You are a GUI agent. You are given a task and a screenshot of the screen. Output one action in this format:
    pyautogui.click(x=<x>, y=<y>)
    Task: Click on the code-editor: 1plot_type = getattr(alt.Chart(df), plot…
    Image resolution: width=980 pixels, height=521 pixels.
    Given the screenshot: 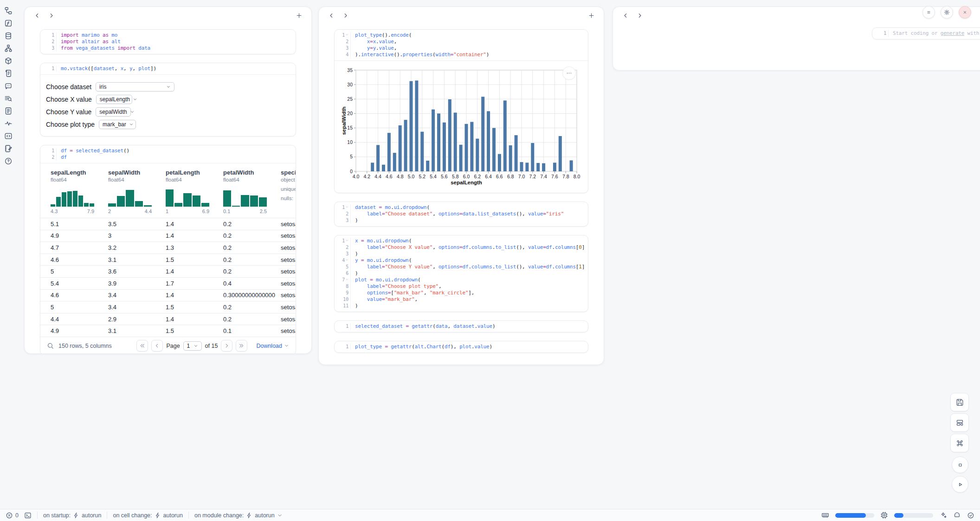 What is the action you would take?
    pyautogui.click(x=461, y=347)
    